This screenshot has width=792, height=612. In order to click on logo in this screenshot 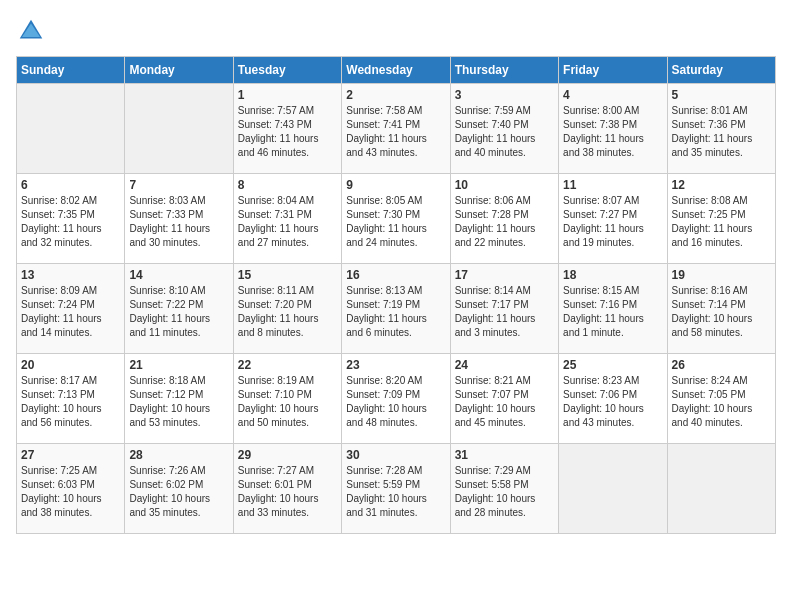, I will do `click(33, 31)`.